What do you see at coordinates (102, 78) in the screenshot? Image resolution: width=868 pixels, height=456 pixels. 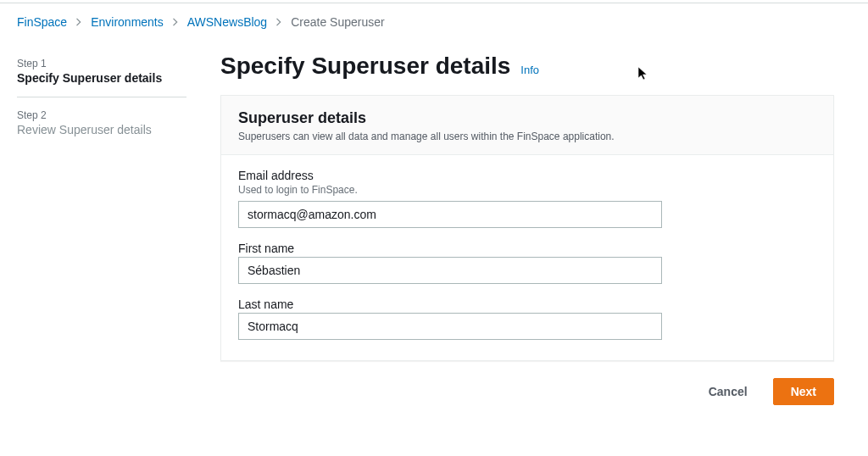 I see `step-title: Specify Superuser details` at bounding box center [102, 78].